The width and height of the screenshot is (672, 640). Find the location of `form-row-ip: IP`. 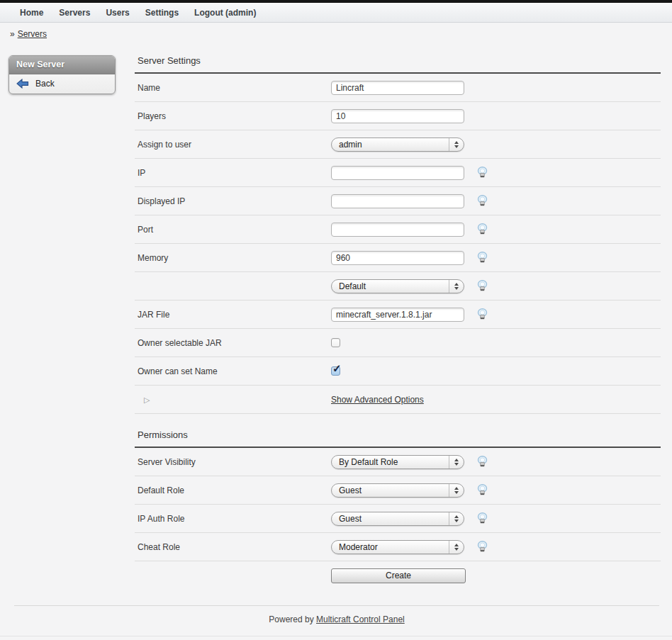

form-row-ip: IP is located at coordinates (398, 173).